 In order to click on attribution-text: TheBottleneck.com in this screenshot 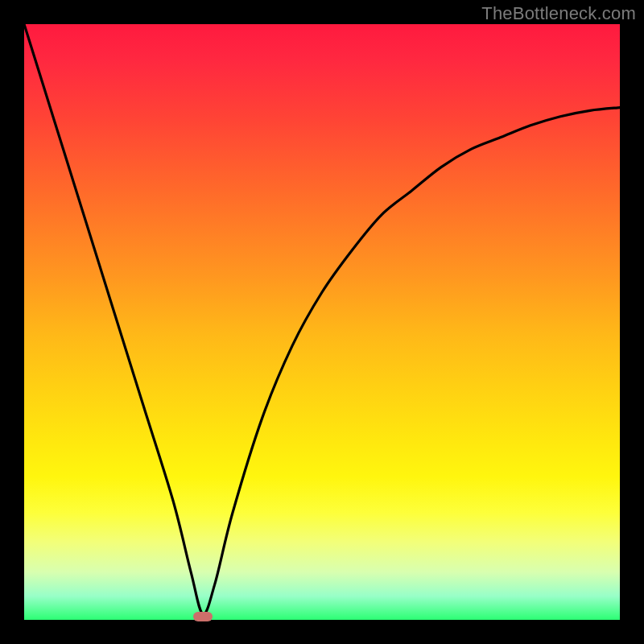, I will do `click(559, 14)`.